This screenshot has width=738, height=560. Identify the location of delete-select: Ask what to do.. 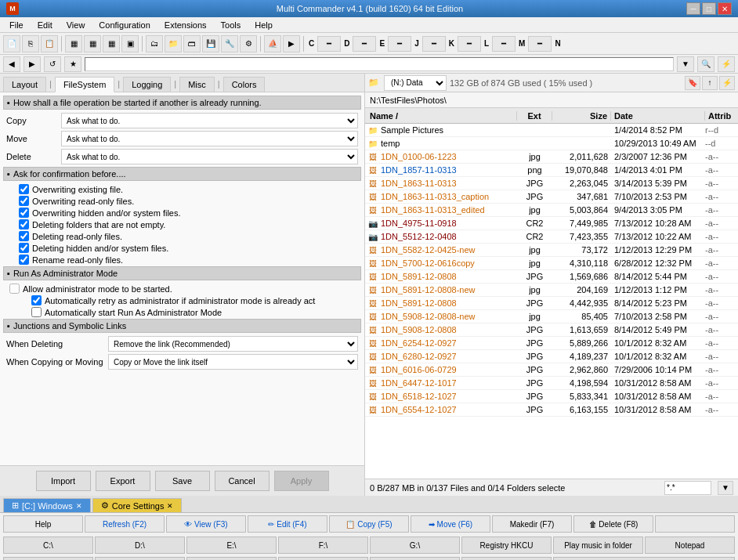
(210, 157).